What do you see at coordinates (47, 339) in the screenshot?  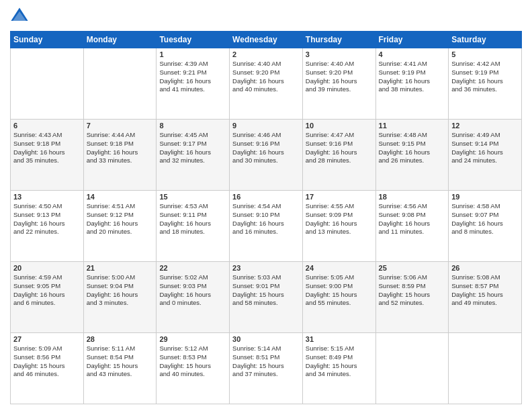 I see `day-number: 27` at bounding box center [47, 339].